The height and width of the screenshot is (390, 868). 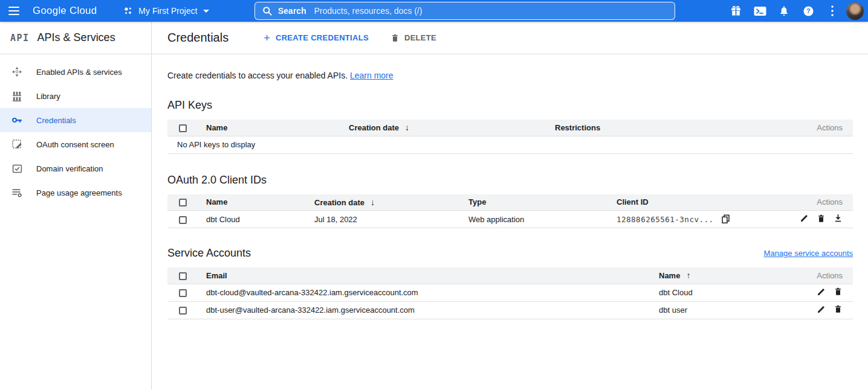 What do you see at coordinates (465, 11) in the screenshot?
I see `search-input: Search Products, resources, docs (/)` at bounding box center [465, 11].